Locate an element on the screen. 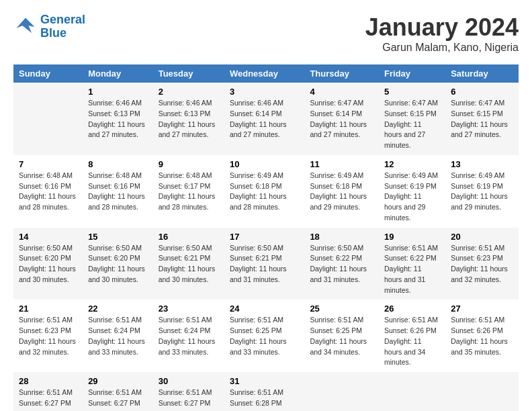 The width and height of the screenshot is (532, 411). day-number: 3 is located at coordinates (265, 91).